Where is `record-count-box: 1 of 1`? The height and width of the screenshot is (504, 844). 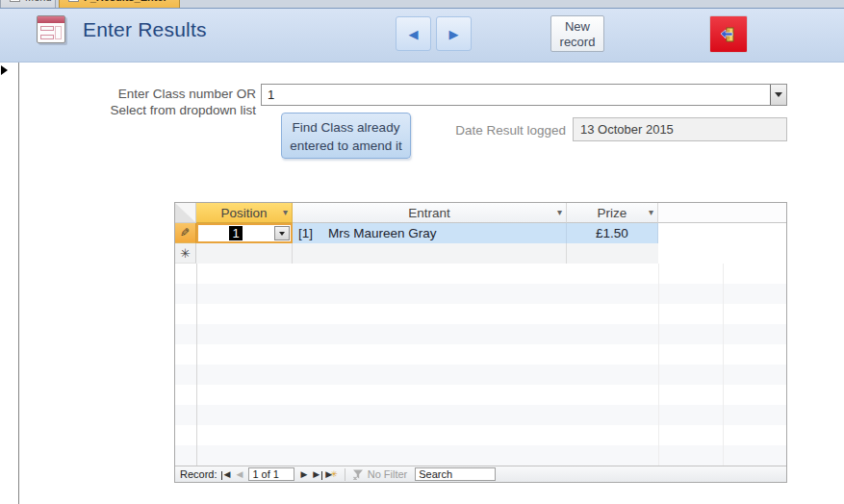 record-count-box: 1 of 1 is located at coordinates (271, 474).